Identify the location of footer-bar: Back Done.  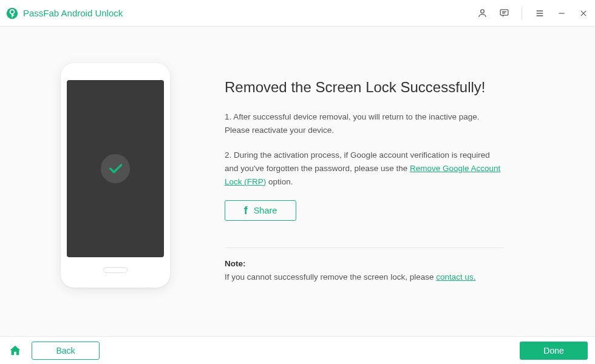
(298, 350).